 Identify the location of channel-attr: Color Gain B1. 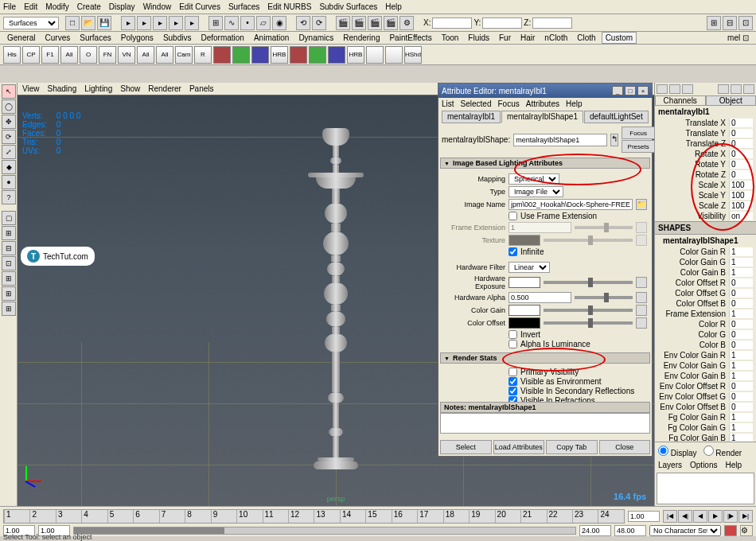
(705, 272).